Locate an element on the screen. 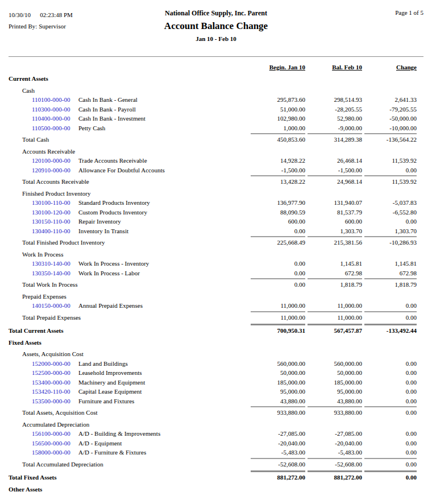  subtotal-label: Total Cash is located at coordinates (130, 140).